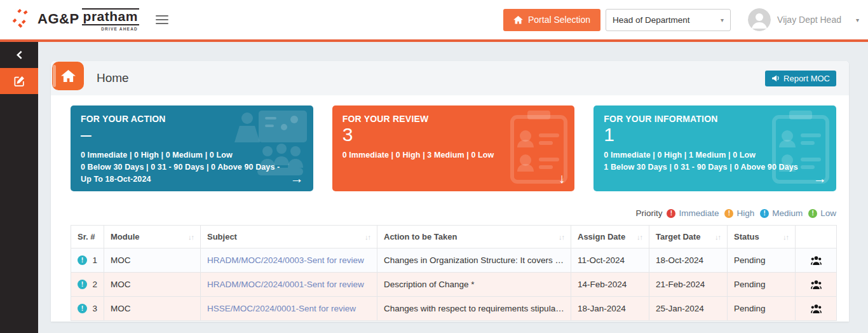 Image resolution: width=868 pixels, height=333 pixels. I want to click on cell-action: Changes in Organization Structure: It co…, so click(474, 261).